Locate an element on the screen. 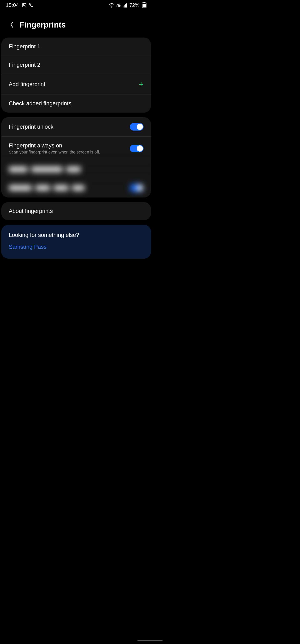  volte-icon: Vo)LTE is located at coordinates (118, 5).